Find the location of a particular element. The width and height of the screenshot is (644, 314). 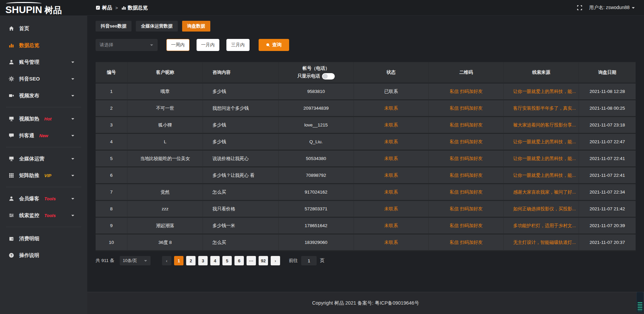

source-link: 客厅安装投影半年多了，真实... is located at coordinates (545, 108).